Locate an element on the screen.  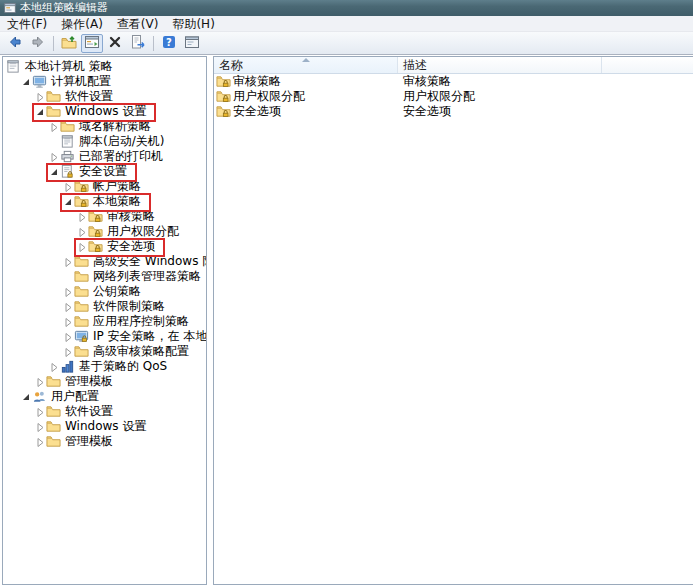
sort-ascending-icon is located at coordinates (306, 60).